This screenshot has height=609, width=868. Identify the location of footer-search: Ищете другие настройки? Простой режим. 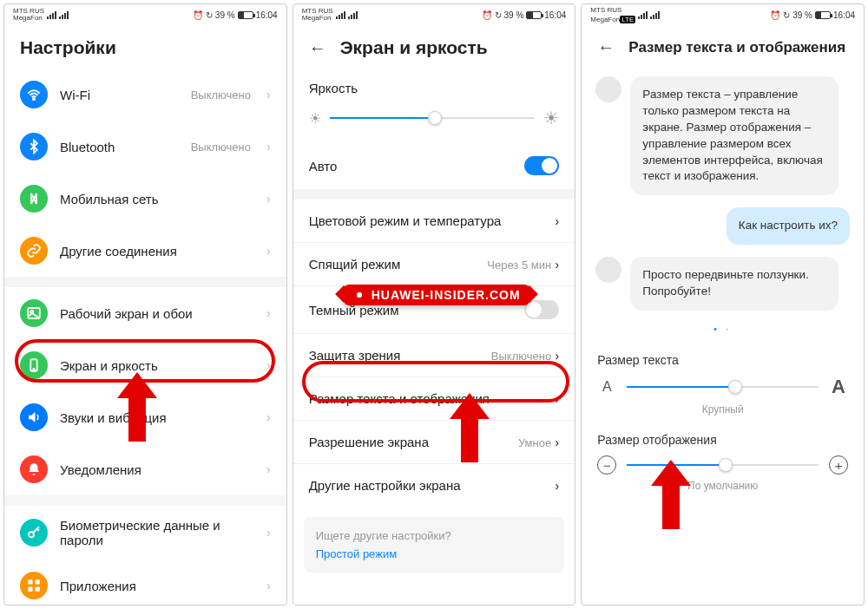
(434, 545).